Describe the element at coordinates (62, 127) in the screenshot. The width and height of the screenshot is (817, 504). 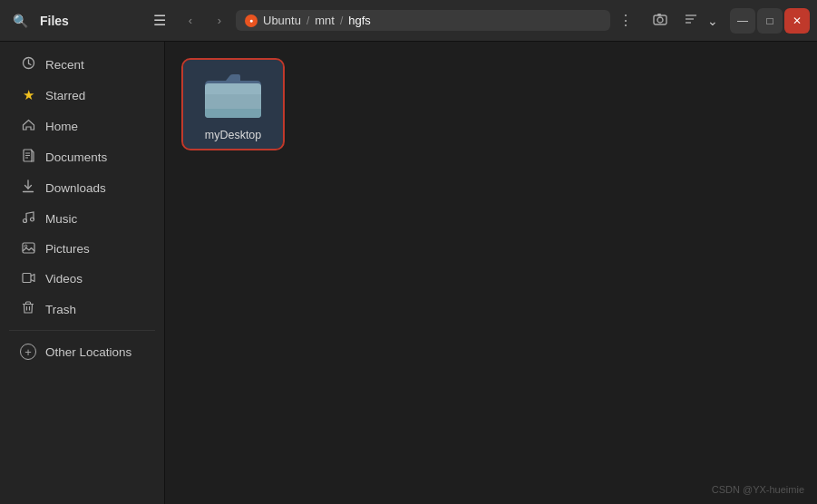
I see `sidebar-label-home: Home` at that location.